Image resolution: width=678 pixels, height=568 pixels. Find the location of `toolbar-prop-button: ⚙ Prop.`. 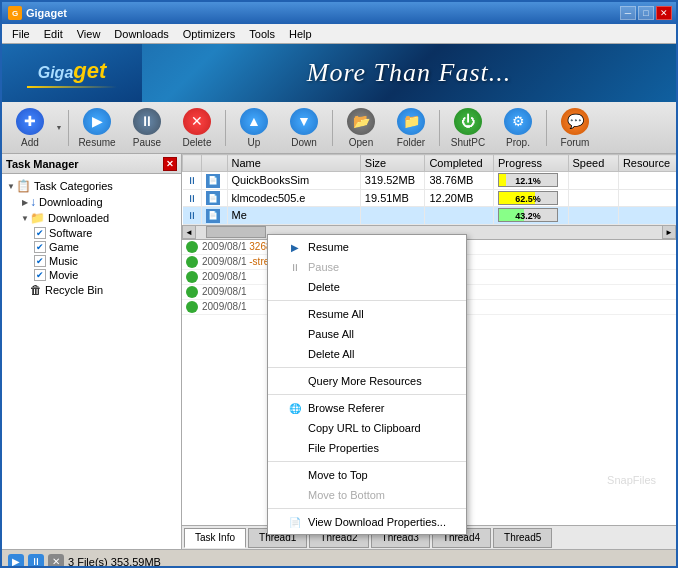

toolbar-prop-button: ⚙ Prop. is located at coordinates (518, 128).